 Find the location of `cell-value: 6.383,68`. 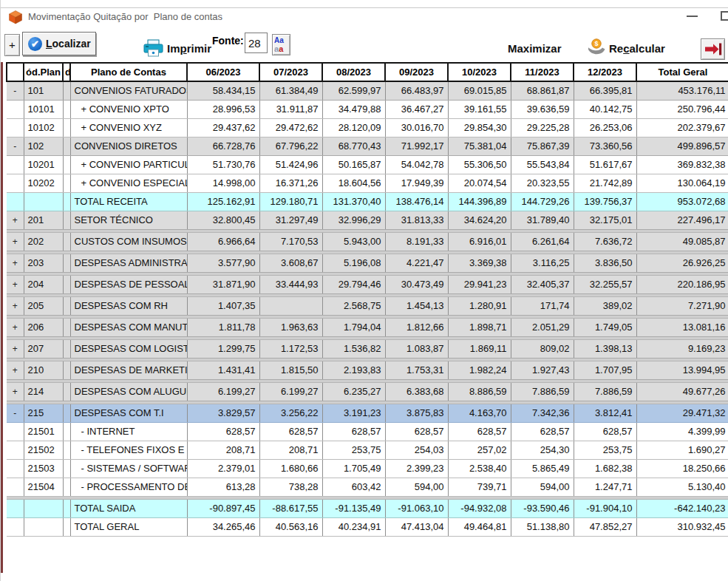

cell-value: 6.383,68 is located at coordinates (417, 392).